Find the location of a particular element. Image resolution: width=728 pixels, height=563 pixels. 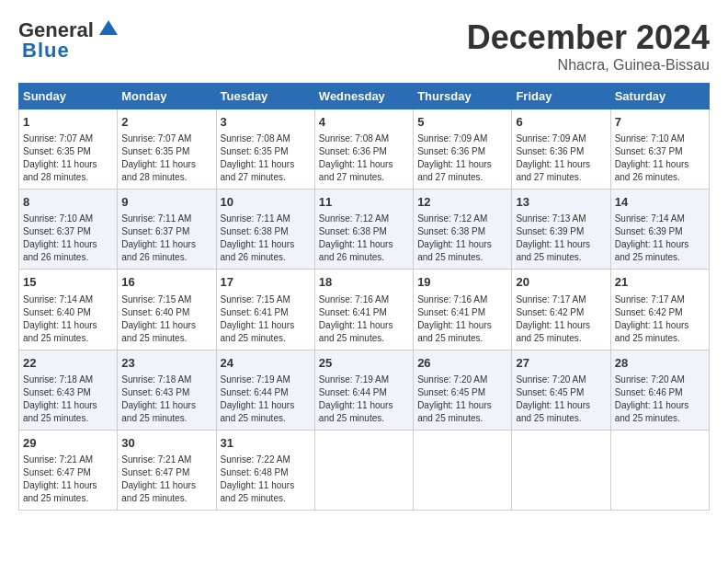

day-number: 2 is located at coordinates (166, 122).